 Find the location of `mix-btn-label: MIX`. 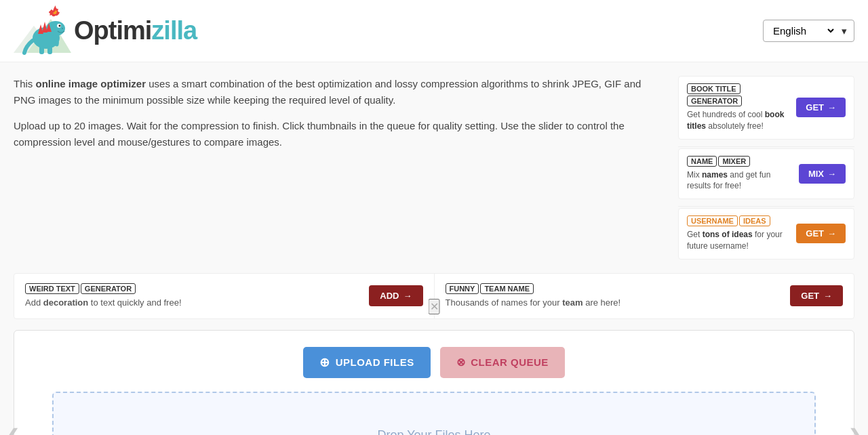

mix-btn-label: MIX is located at coordinates (816, 173).